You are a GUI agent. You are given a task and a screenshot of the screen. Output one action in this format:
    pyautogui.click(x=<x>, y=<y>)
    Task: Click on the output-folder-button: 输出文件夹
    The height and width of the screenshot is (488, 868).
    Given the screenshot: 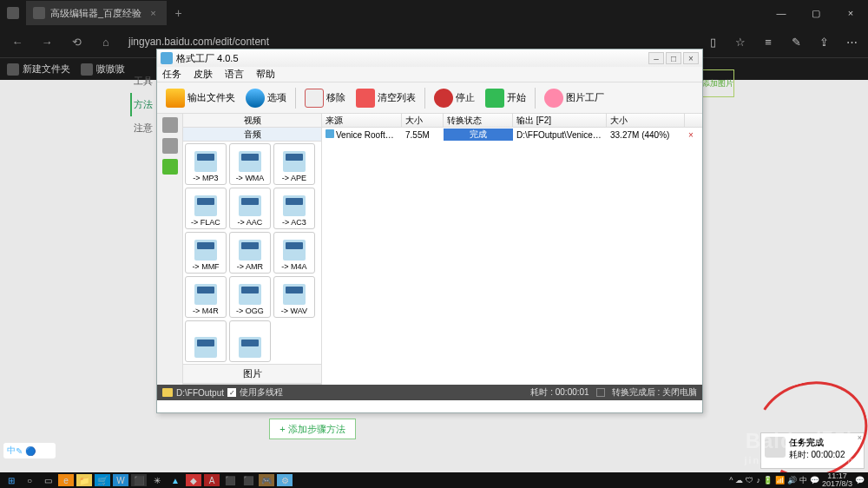 What is the action you would take?
    pyautogui.click(x=201, y=98)
    